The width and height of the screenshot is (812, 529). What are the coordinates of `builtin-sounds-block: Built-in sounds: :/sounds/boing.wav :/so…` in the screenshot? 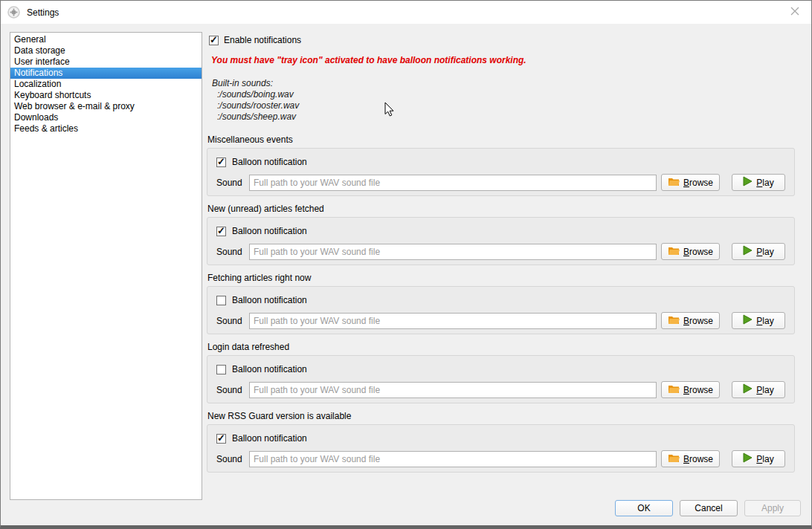 It's located at (501, 100).